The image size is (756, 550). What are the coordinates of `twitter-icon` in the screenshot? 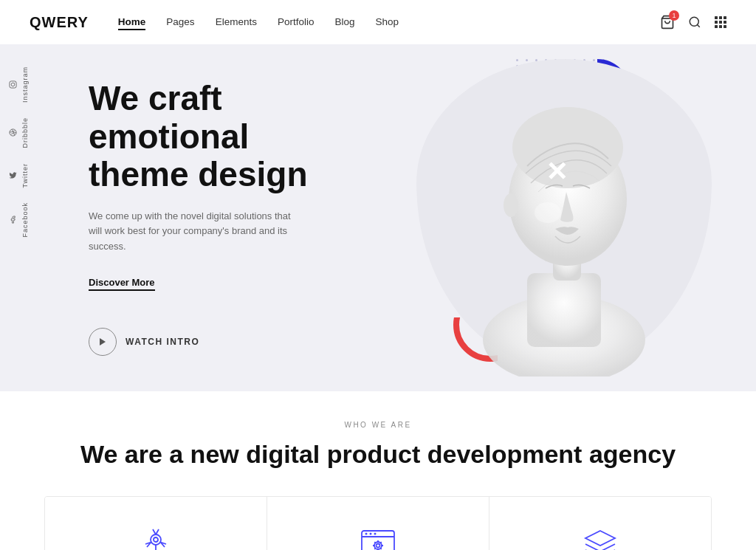 It's located at (13, 176).